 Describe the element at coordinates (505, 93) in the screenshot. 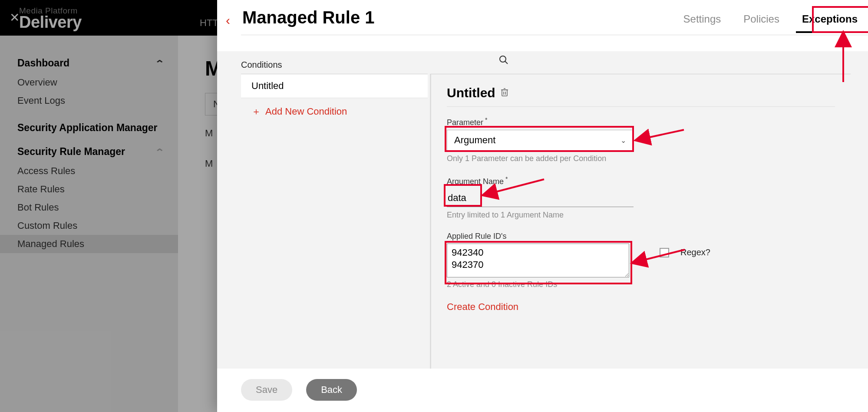

I see `trash-icon` at that location.